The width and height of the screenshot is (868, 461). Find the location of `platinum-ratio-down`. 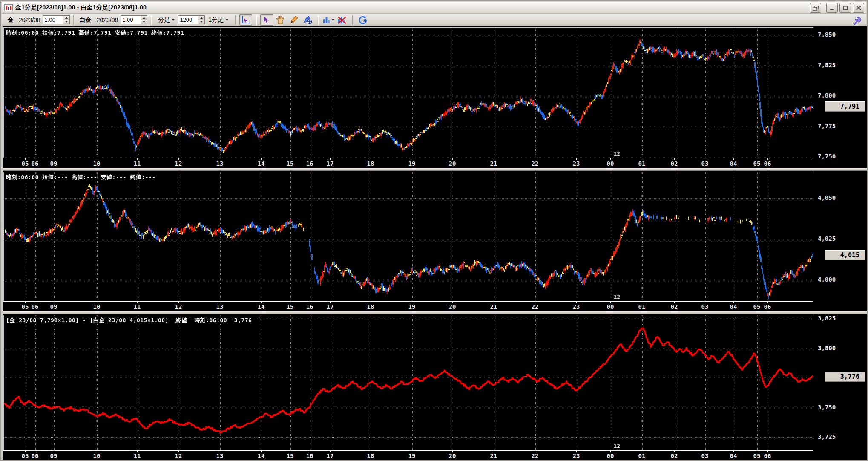

platinum-ratio-down is located at coordinates (144, 22).